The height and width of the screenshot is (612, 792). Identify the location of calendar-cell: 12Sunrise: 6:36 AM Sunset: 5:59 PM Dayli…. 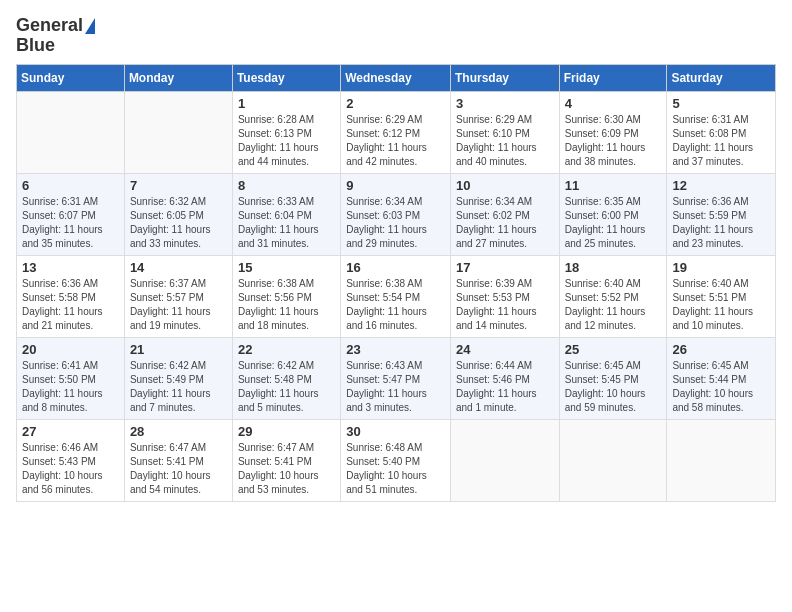
(722, 214).